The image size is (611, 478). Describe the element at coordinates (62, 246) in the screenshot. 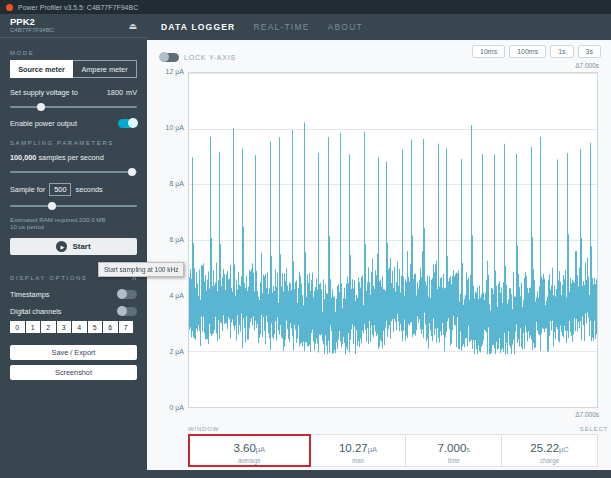

I see `play-icon: ▶` at that location.